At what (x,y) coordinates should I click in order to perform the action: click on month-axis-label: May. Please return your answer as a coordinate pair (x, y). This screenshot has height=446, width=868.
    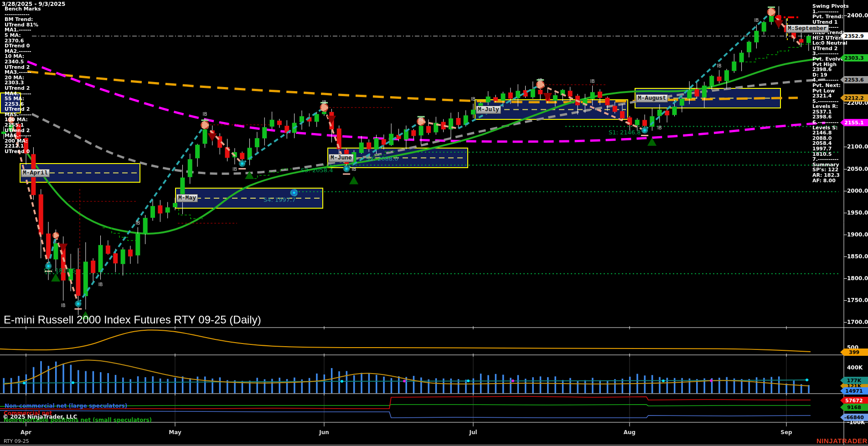
    Looking at the image, I should click on (175, 432).